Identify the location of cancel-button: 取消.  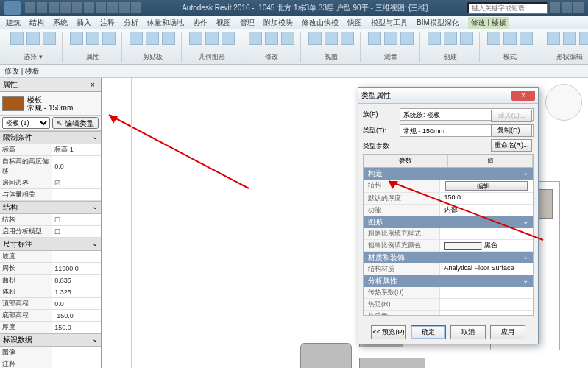
(468, 333).